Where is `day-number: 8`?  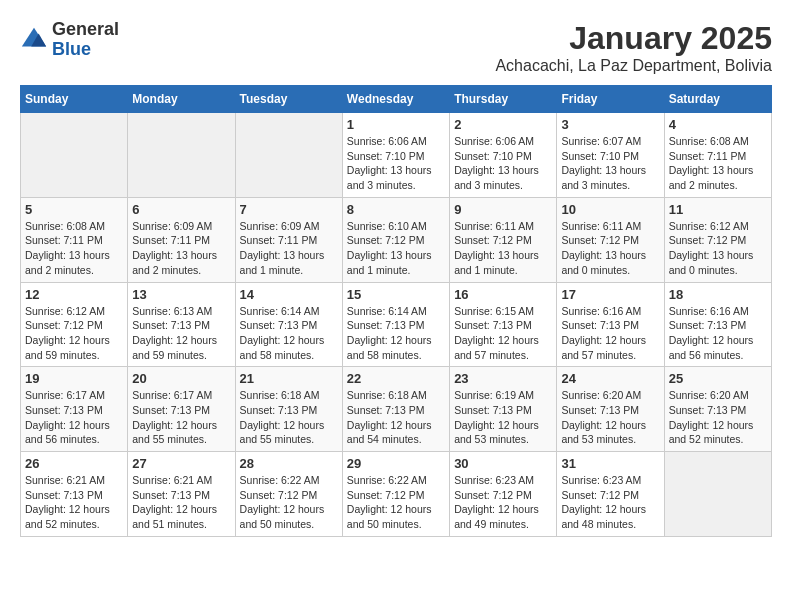 day-number: 8 is located at coordinates (396, 210).